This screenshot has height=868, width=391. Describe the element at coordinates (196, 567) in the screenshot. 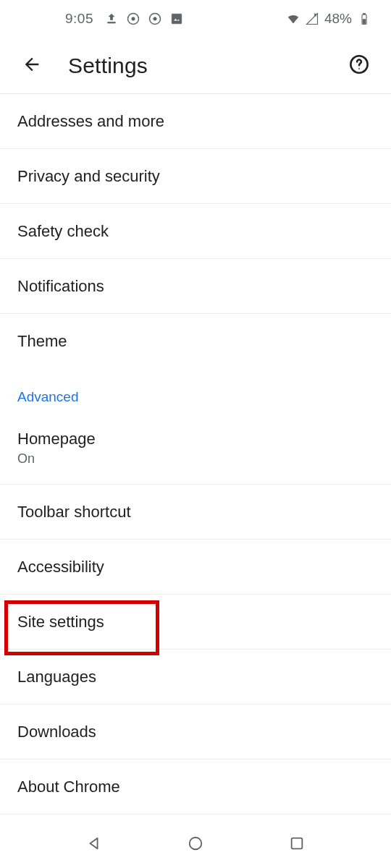

I see `accessibility-row: Accessibility` at that location.